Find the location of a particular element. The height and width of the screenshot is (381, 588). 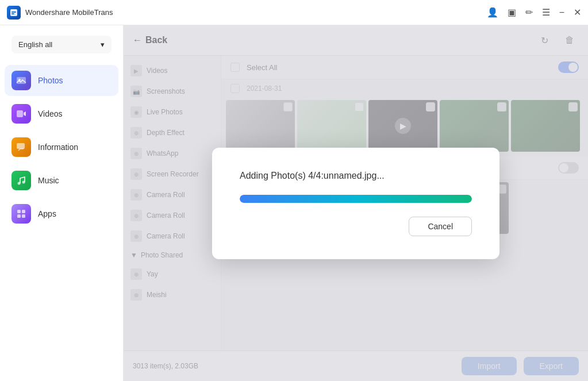

sidebar-item-label: Videos is located at coordinates (51, 114).